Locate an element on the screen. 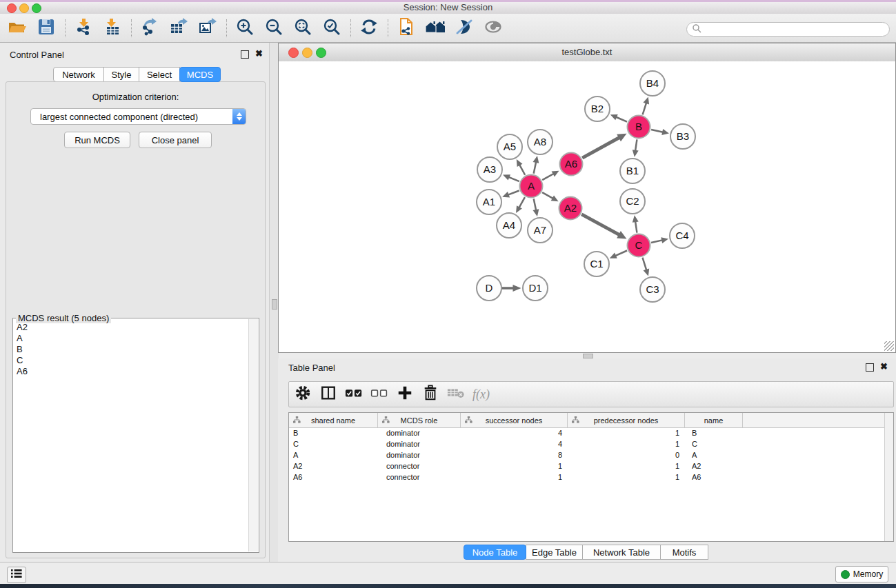  graph-edge-A2-C is located at coordinates (600, 225).